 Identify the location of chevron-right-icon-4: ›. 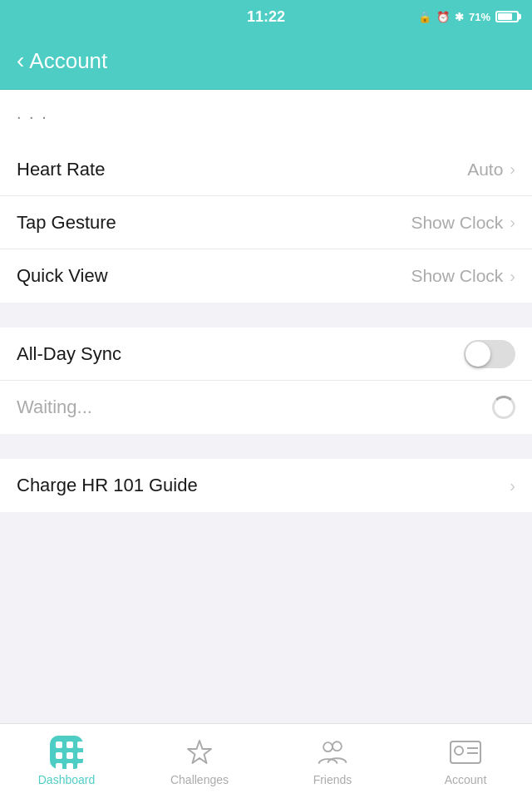
(512, 485).